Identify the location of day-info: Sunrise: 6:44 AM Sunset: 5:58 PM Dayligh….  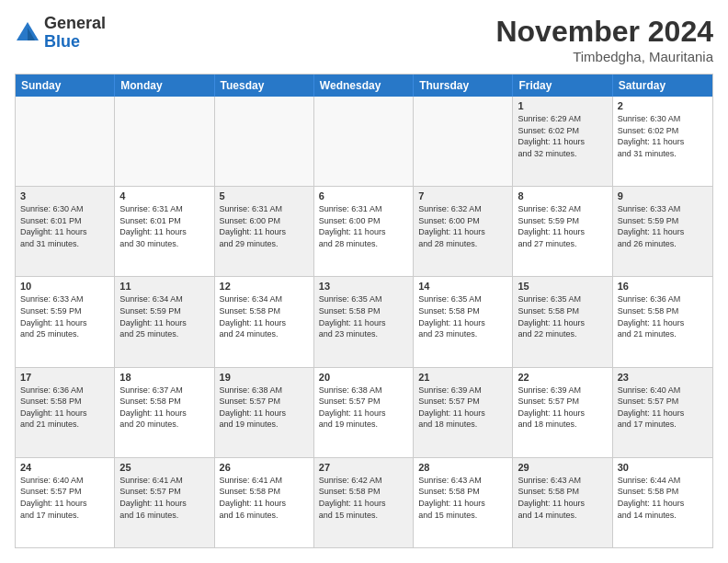
(663, 498).